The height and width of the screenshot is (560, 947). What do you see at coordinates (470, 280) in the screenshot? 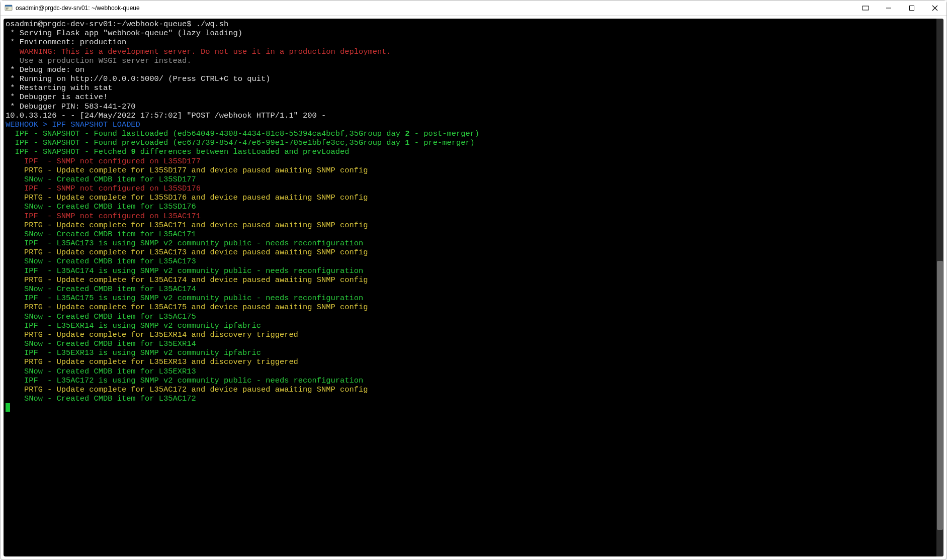
I see `terminal-line: PRTG - Update complete for L35AC174 and …` at bounding box center [470, 280].